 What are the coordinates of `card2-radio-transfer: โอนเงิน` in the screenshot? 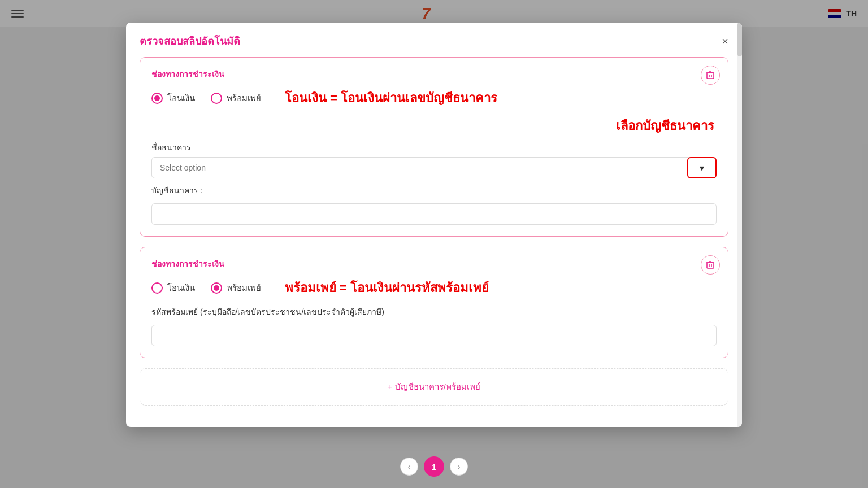 It's located at (173, 288).